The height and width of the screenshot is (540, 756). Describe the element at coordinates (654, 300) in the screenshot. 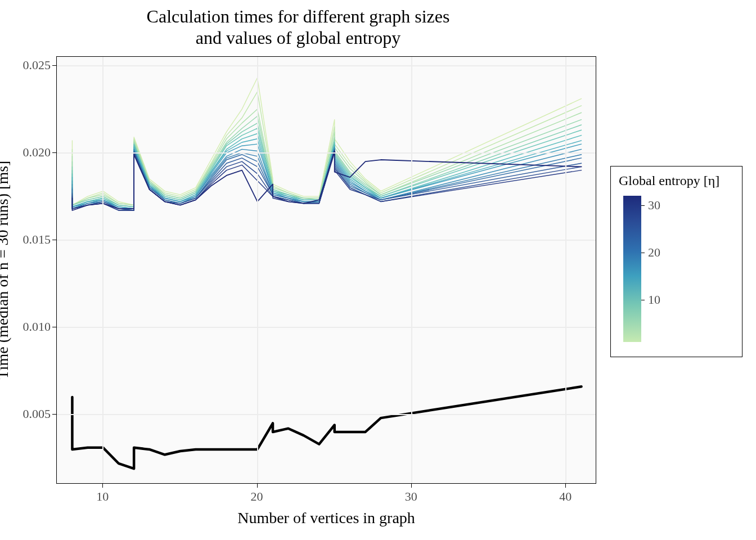

I see `legend-tick-label: 10` at that location.